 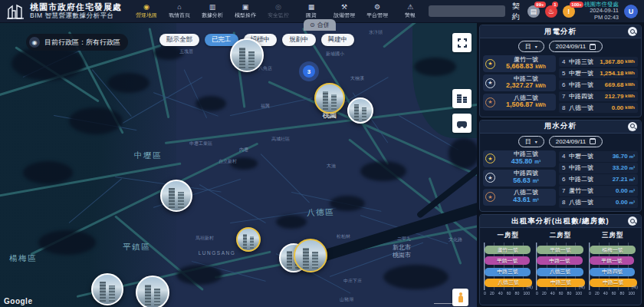 I want to click on notification-count-badge: 1, so click(x=555, y=5).